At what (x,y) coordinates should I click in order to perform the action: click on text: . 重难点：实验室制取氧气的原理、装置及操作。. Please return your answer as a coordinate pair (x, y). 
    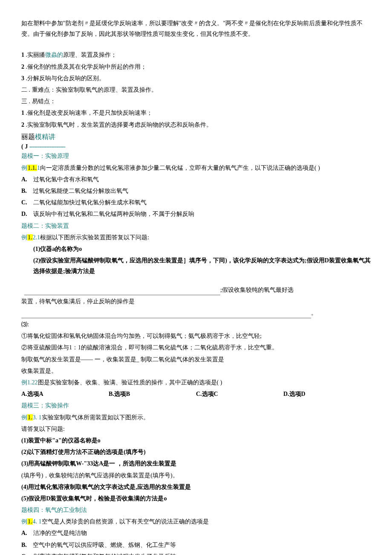
    Looking at the image, I should click on (92, 90).